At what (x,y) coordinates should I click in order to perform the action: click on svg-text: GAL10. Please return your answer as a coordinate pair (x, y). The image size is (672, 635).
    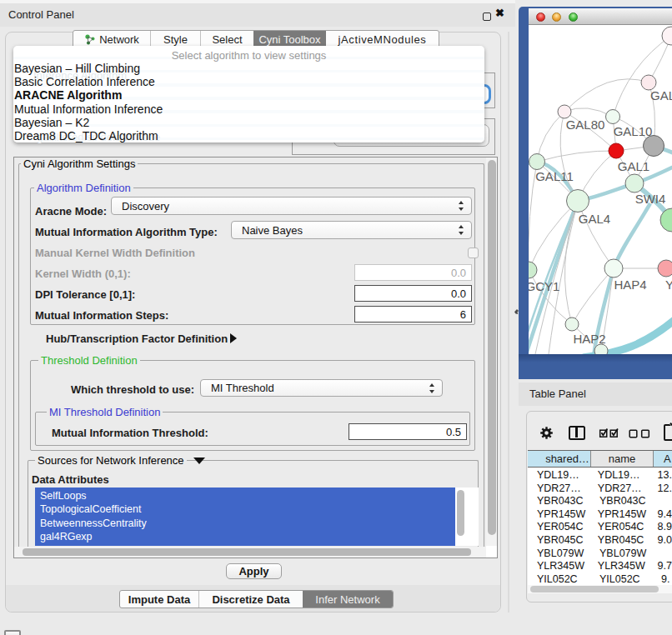
    Looking at the image, I should click on (634, 132).